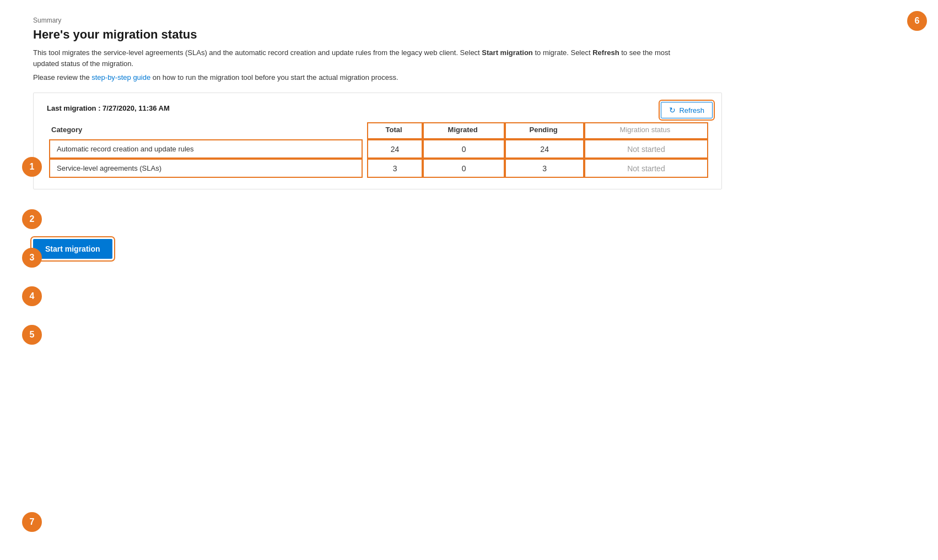 This screenshot has width=938, height=560. What do you see at coordinates (32, 296) in the screenshot?
I see `annotation-4: 4` at bounding box center [32, 296].